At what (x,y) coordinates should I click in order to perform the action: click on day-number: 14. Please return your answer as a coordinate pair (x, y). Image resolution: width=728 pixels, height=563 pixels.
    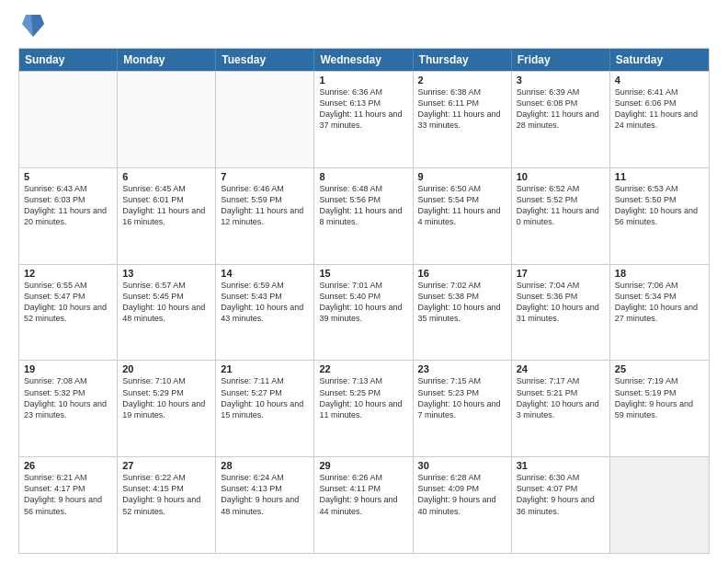
    Looking at the image, I should click on (265, 273).